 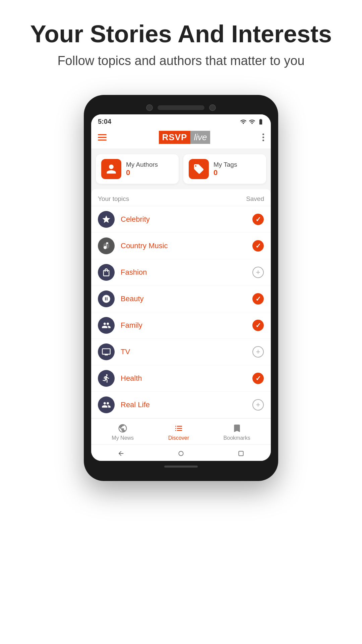 I want to click on my-tags-label: My Tags, so click(x=225, y=165).